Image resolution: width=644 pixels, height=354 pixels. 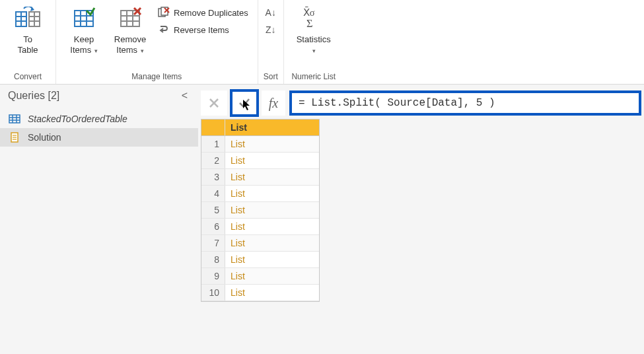 What do you see at coordinates (28, 77) in the screenshot?
I see `ribbon-group-label-convert: Convert` at bounding box center [28, 77].